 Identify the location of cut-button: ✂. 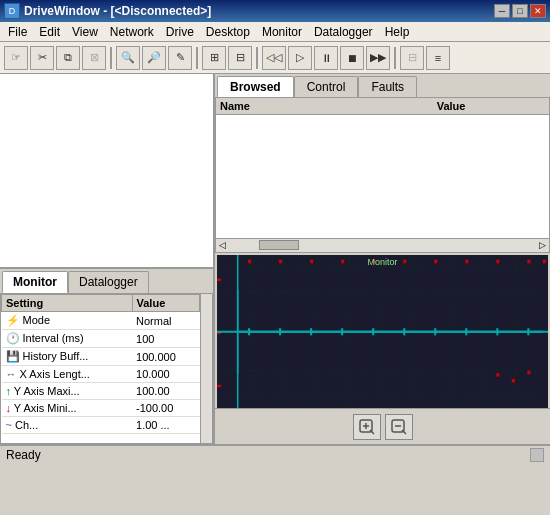
(42, 58).